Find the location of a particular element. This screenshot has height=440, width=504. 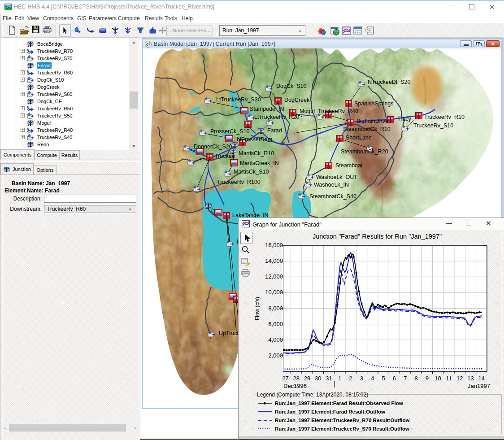

svg-text: Farad is located at coordinates (274, 131).